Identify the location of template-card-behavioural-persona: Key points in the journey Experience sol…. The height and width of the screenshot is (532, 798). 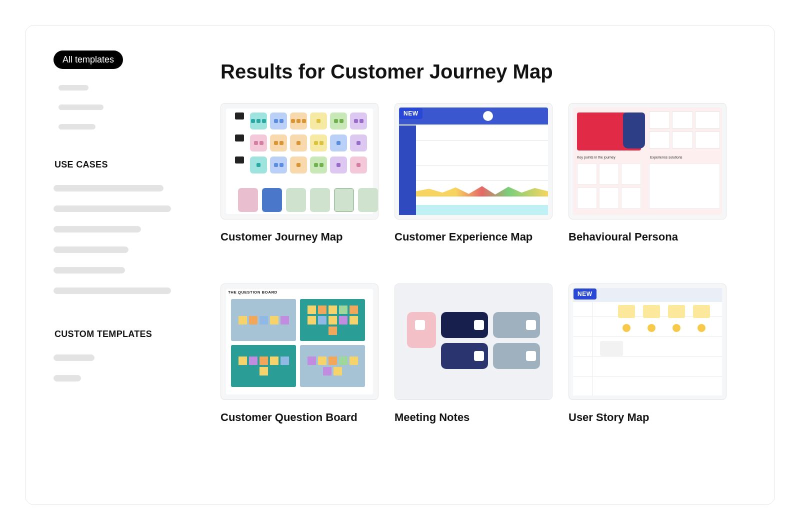
(648, 173).